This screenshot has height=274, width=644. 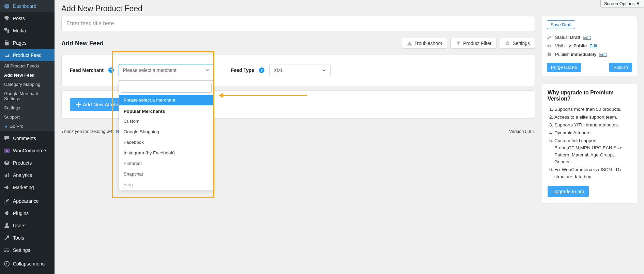 I want to click on sidebar-item-settings: Settings, so click(x=27, y=250).